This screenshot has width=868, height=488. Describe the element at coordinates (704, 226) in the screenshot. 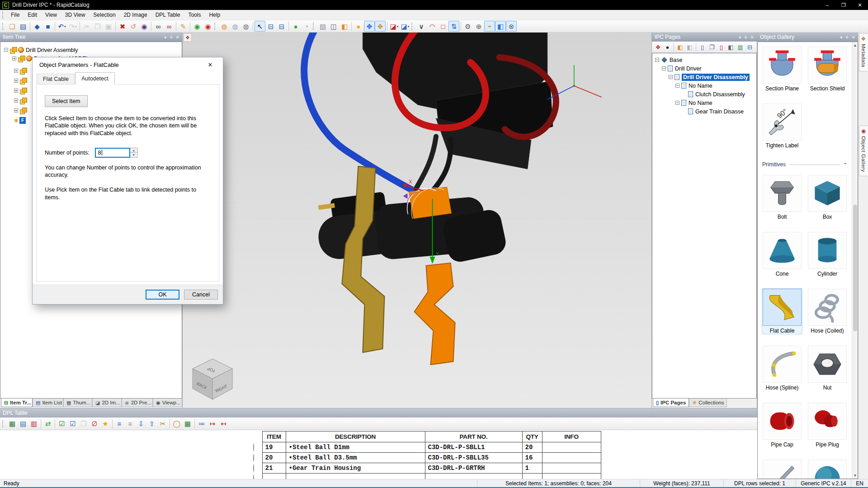

I see `ipc-pages-tree: −Base−Drill Driver−Drill Driver Disassem…` at that location.